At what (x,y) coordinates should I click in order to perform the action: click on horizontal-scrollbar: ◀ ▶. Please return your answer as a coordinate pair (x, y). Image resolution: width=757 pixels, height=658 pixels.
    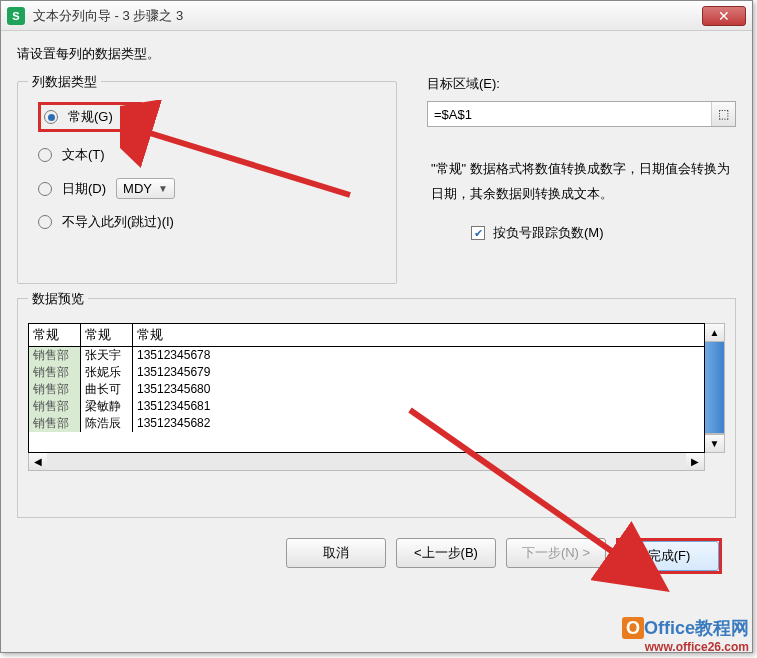
    Looking at the image, I should click on (366, 462).